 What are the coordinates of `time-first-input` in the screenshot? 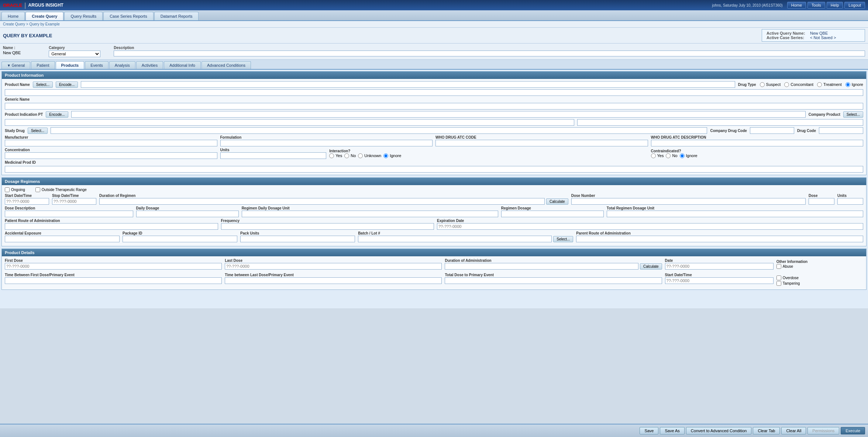 It's located at (113, 281).